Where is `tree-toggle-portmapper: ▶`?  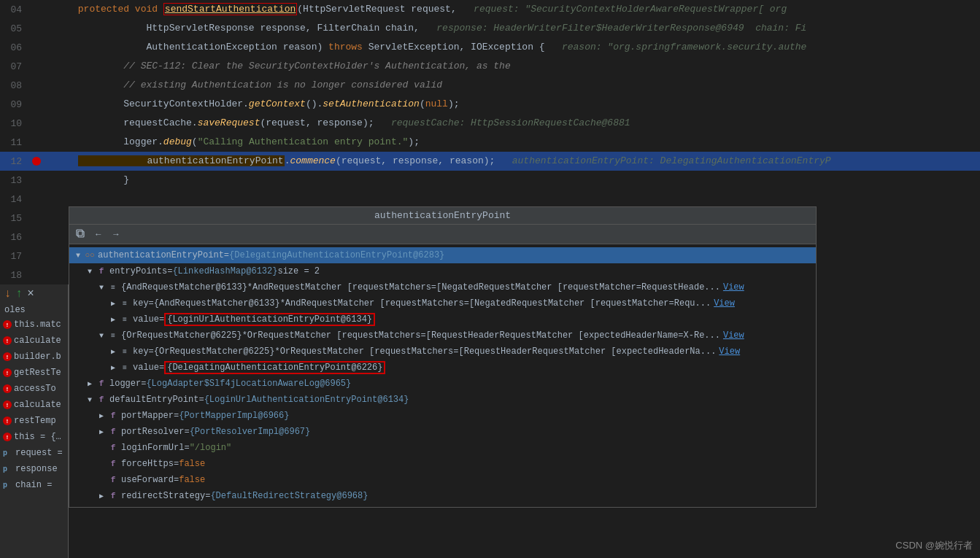 tree-toggle-portmapper: ▶ is located at coordinates (101, 416).